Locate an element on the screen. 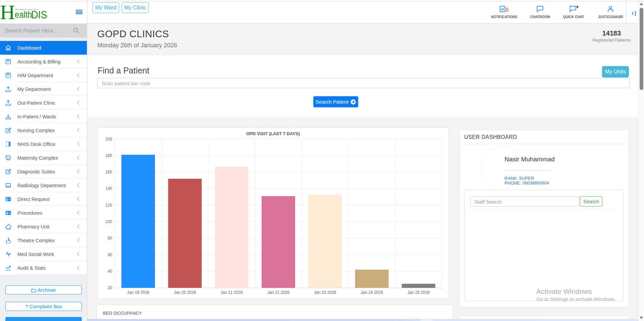 The width and height of the screenshot is (644, 321). svg-text: 180 is located at coordinates (109, 156).